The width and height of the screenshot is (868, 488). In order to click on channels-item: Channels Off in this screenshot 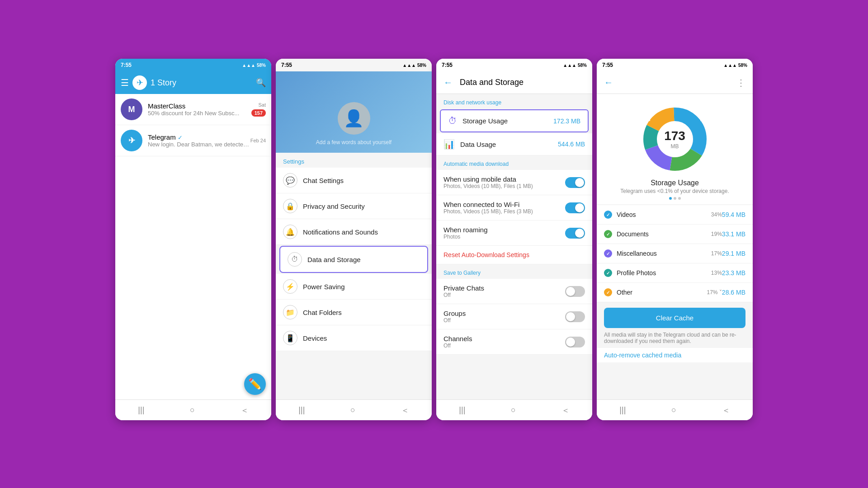, I will do `click(514, 342)`.